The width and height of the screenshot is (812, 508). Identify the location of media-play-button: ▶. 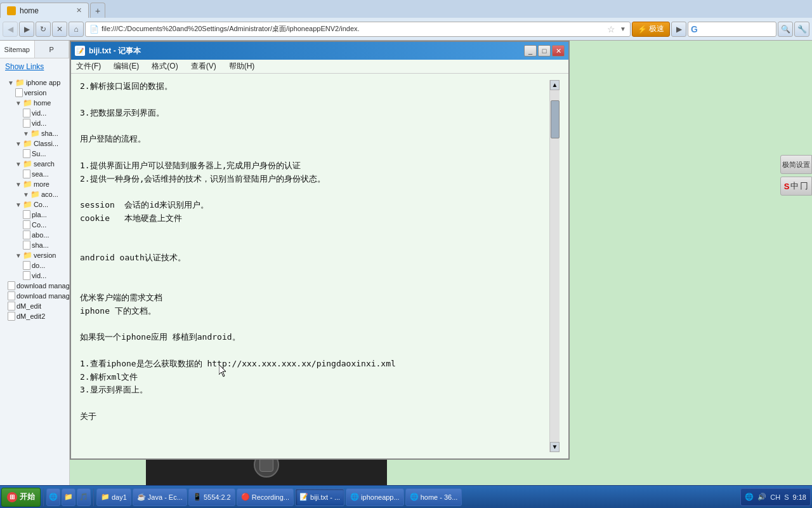
(679, 29).